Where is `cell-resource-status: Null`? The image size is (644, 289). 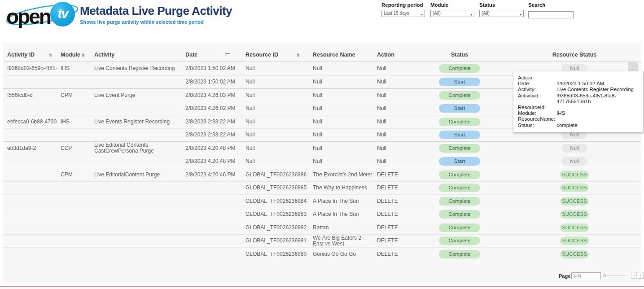 cell-resource-status: Null is located at coordinates (572, 148).